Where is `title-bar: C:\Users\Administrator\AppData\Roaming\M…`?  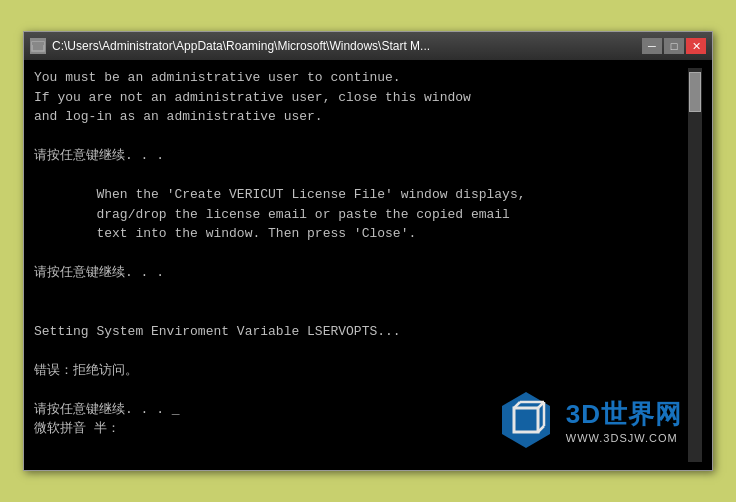 title-bar: C:\Users\Administrator\AppData\Roaming\M… is located at coordinates (368, 46).